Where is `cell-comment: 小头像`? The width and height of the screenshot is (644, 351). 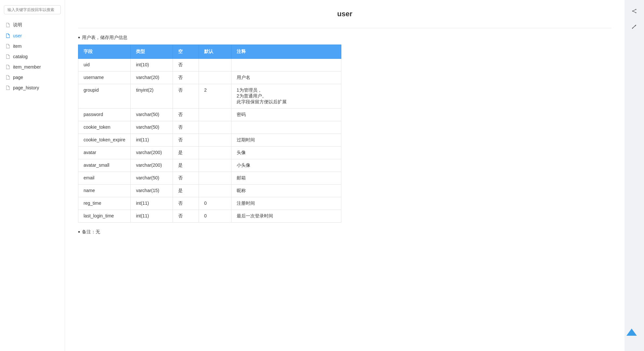
cell-comment: 小头像 is located at coordinates (286, 166).